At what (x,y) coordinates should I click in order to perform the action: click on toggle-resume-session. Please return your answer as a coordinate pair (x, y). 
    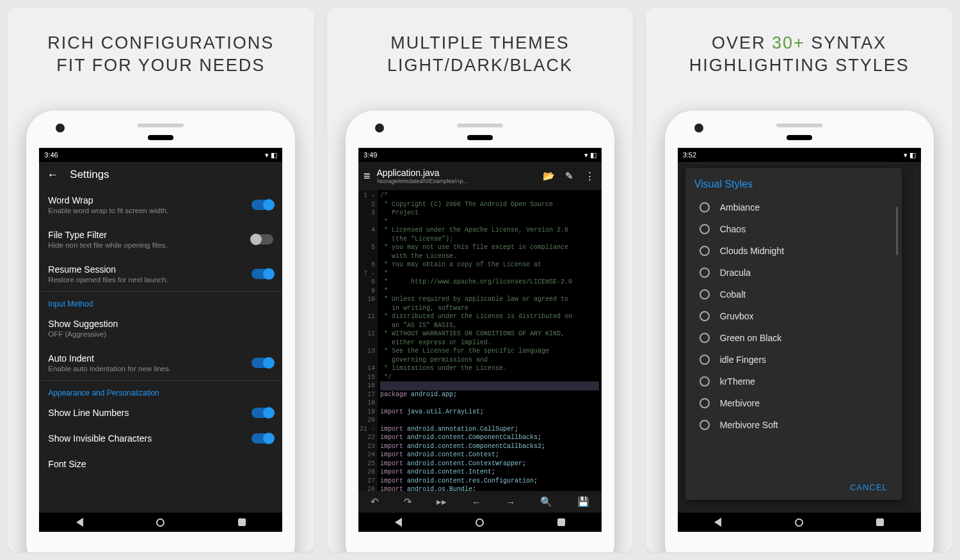
    Looking at the image, I should click on (262, 274).